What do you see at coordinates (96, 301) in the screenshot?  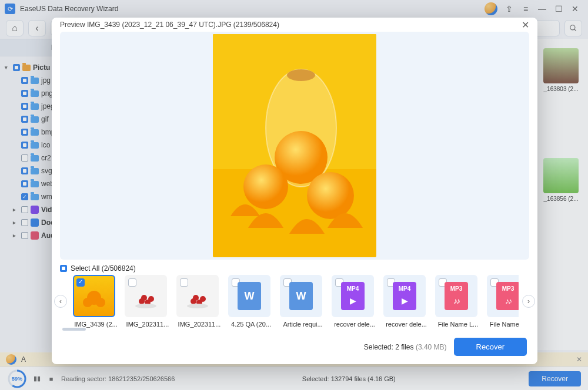 I see `carousel-item: IMG_3439 (2...` at bounding box center [96, 301].